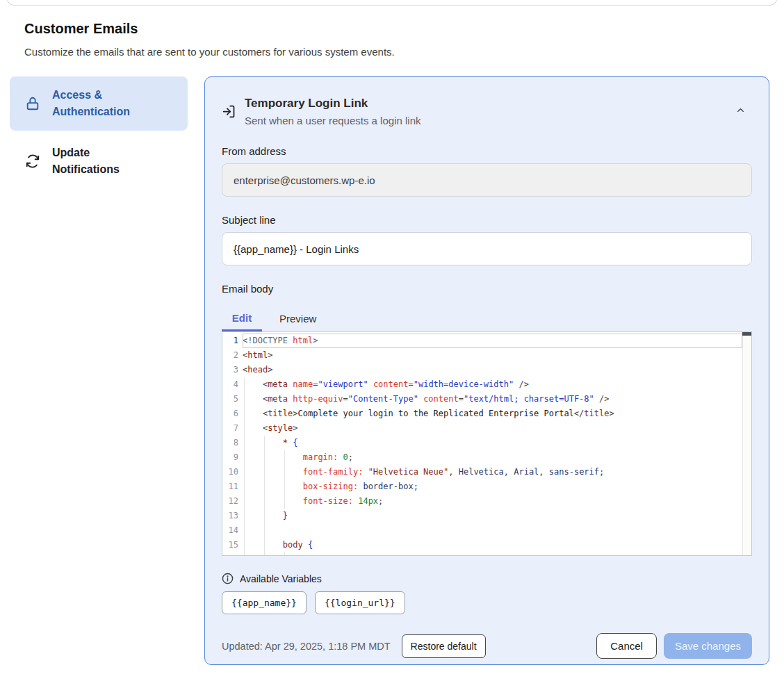 The height and width of the screenshot is (681, 784). What do you see at coordinates (487, 457) in the screenshot?
I see `code-line: 9 margin: 0;` at bounding box center [487, 457].